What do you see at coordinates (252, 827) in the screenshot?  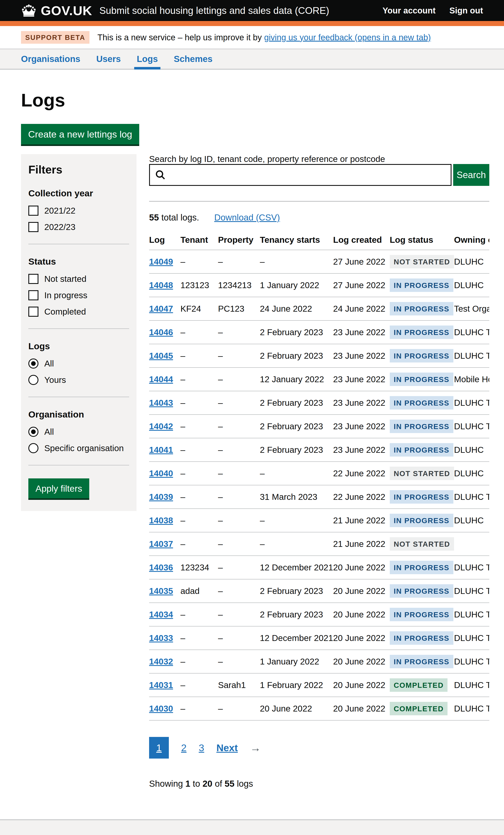 I see `footer: Get help with this service Online helpde…` at bounding box center [252, 827].